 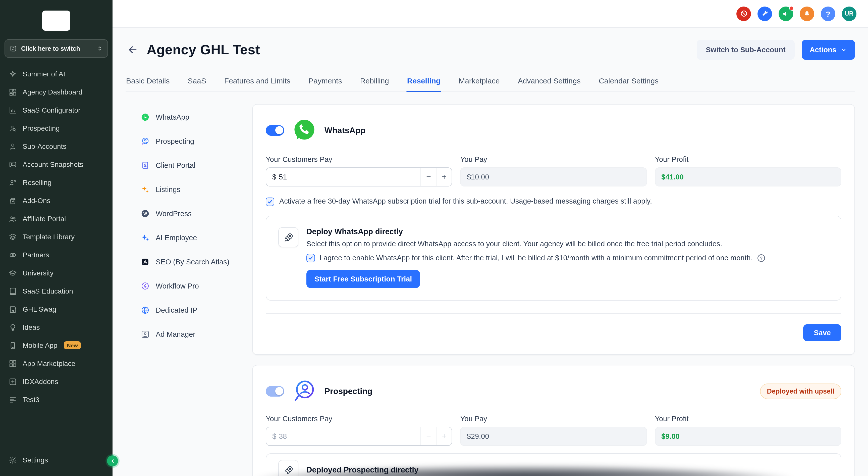 What do you see at coordinates (56, 49) in the screenshot?
I see `account-switcher-button: Click here to switch` at bounding box center [56, 49].